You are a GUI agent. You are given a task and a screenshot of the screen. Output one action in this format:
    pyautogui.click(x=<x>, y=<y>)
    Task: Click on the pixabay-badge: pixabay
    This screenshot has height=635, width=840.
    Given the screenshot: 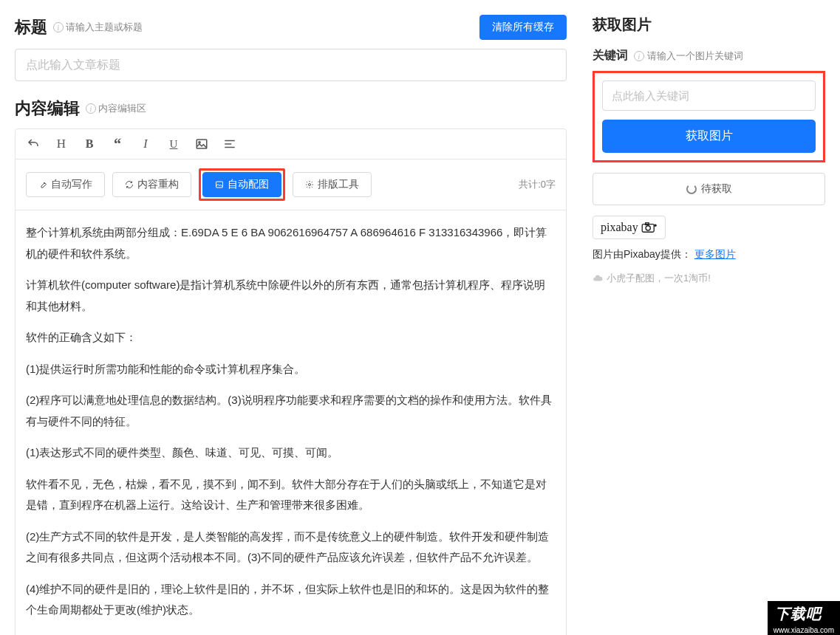 What is the action you would take?
    pyautogui.click(x=629, y=227)
    